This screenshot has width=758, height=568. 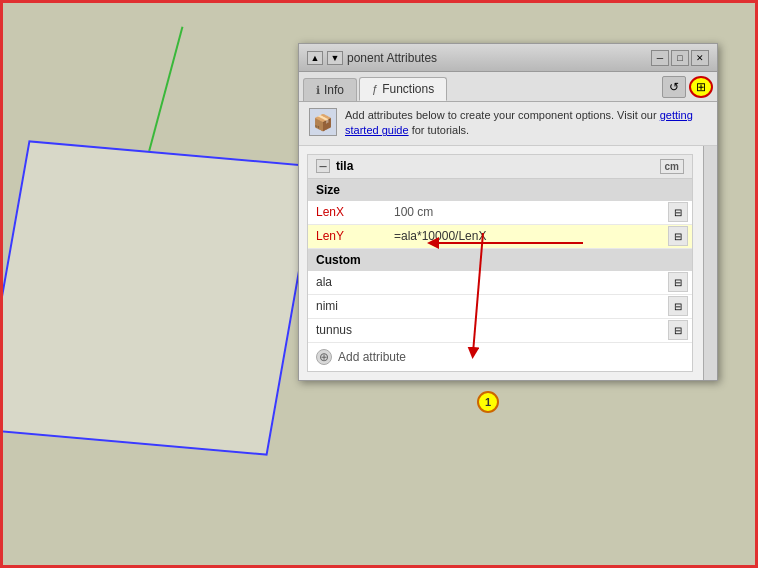 I want to click on nimi-row: nimi ⊟, so click(x=500, y=307).